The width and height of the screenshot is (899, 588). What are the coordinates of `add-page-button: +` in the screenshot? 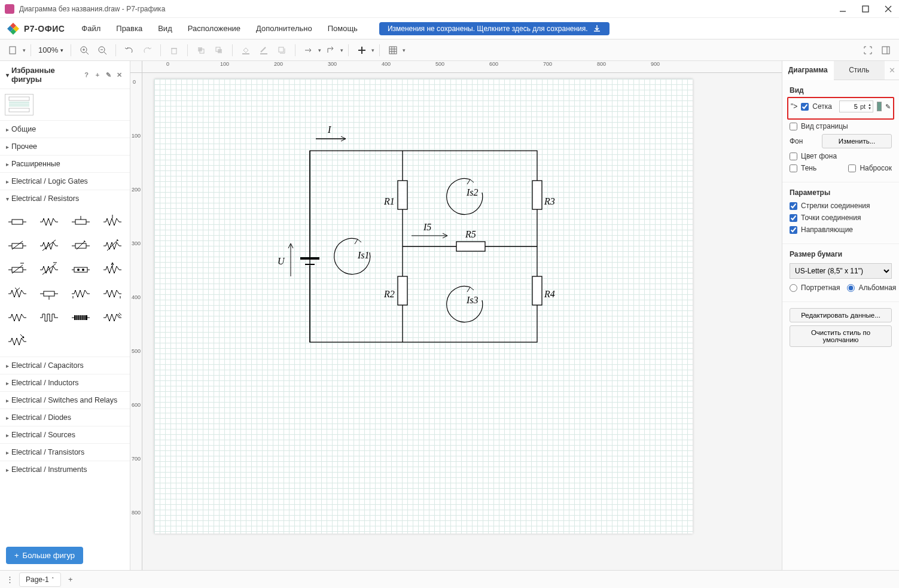 It's located at (71, 579).